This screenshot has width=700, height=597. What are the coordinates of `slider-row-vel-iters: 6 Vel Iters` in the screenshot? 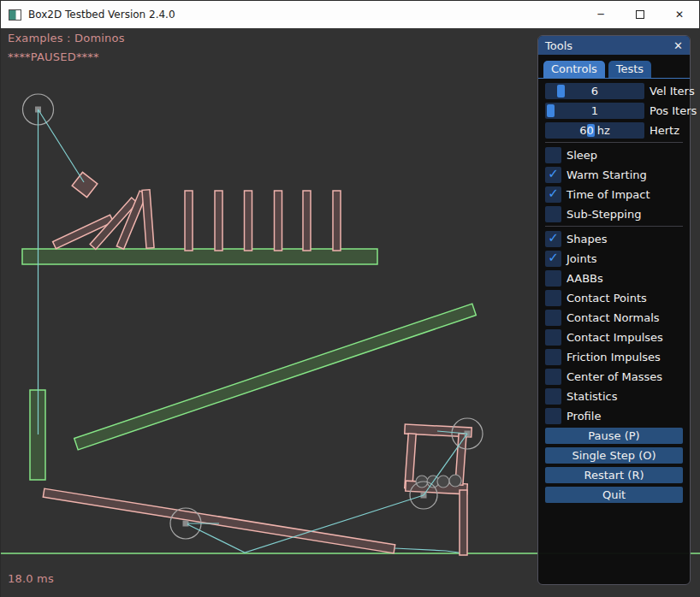 It's located at (614, 91).